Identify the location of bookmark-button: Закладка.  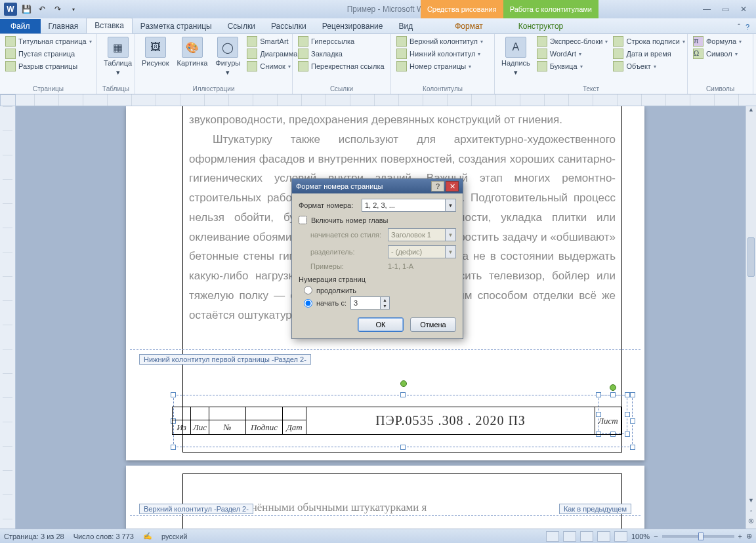
(341, 54).